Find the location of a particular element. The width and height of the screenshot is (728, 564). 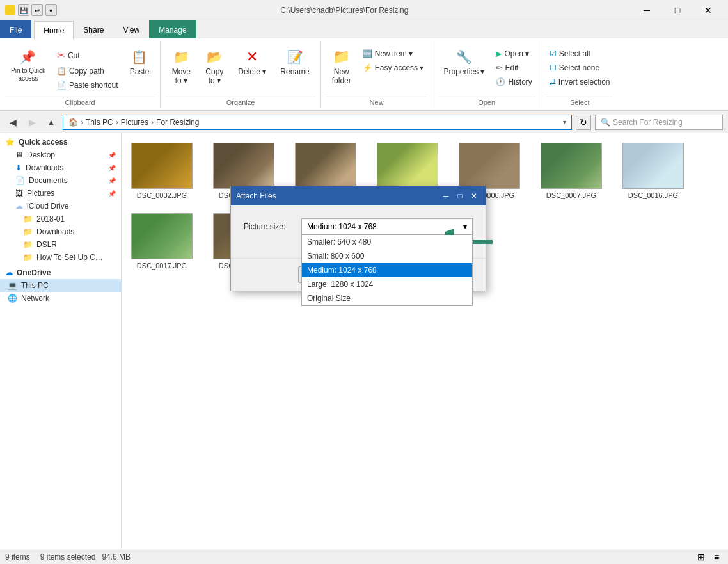

dialog-close-button: ✕ is located at coordinates (474, 196).